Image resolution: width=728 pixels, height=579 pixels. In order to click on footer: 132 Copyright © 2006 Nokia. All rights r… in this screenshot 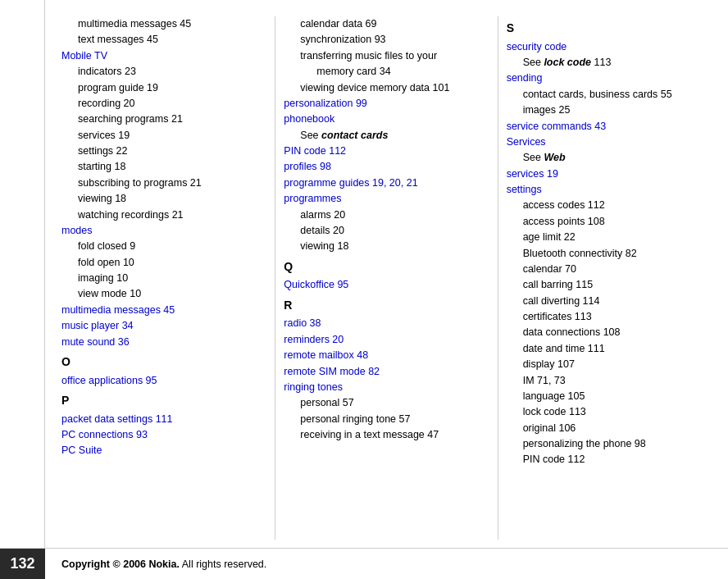, I will do `click(364, 563)`.